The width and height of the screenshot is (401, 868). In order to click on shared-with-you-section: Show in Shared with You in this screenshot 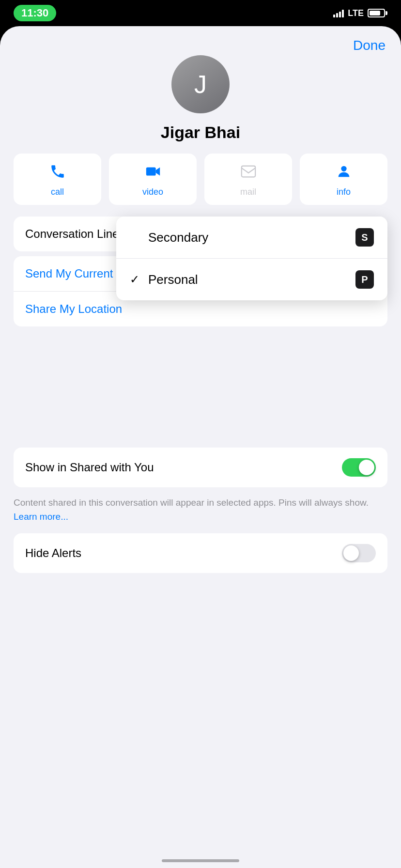, I will do `click(200, 467)`.